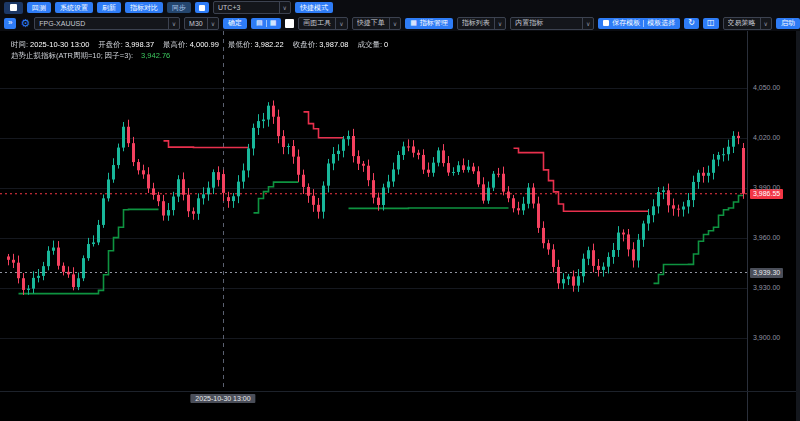  I want to click on quick-order-select: 快捷下单 ∨, so click(376, 24).